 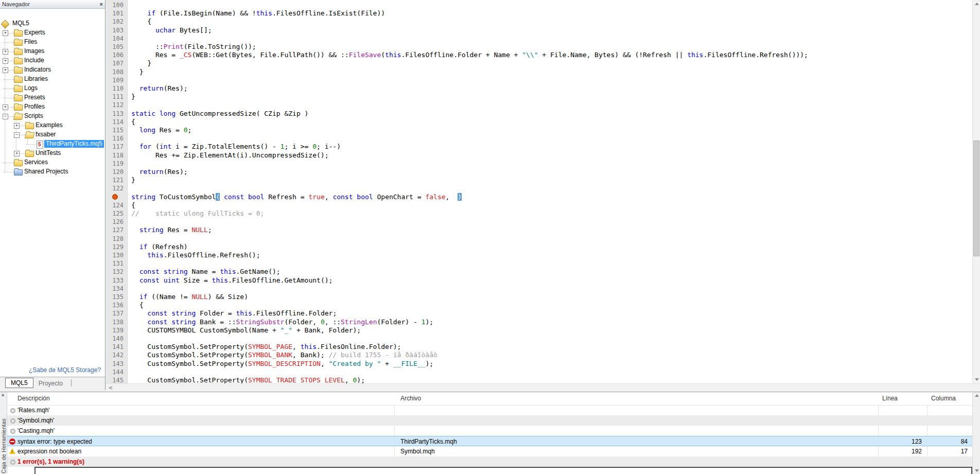 I want to click on scroll-down-icon, so click(x=977, y=470).